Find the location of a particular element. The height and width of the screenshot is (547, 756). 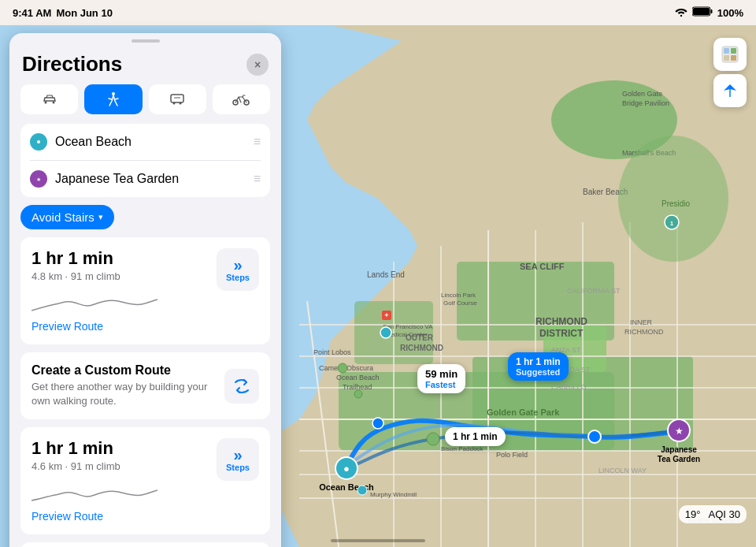

avoid-stairs-chevron: ▾ is located at coordinates (101, 218).